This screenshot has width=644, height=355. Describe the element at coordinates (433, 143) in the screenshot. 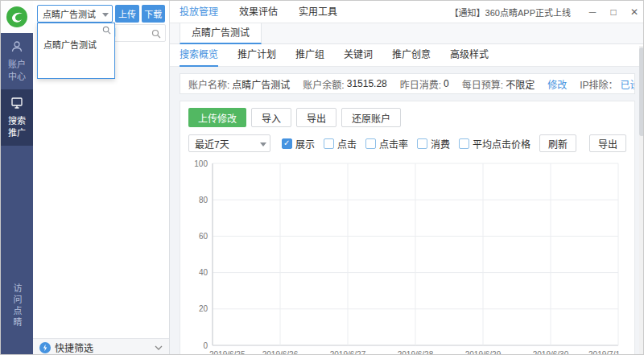

I see `metric-checkbox-spend: 消费` at that location.